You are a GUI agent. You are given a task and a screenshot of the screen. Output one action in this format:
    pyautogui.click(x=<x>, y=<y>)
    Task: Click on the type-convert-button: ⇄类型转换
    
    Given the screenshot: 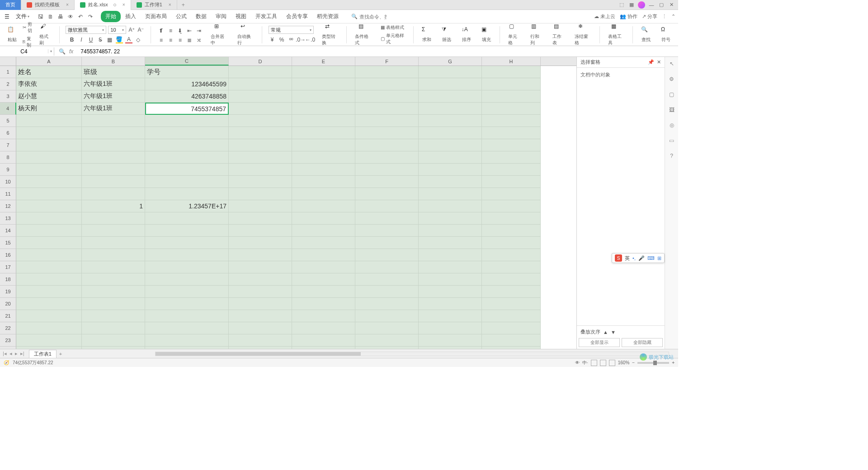 What is the action you would take?
    pyautogui.click(x=330, y=34)
    